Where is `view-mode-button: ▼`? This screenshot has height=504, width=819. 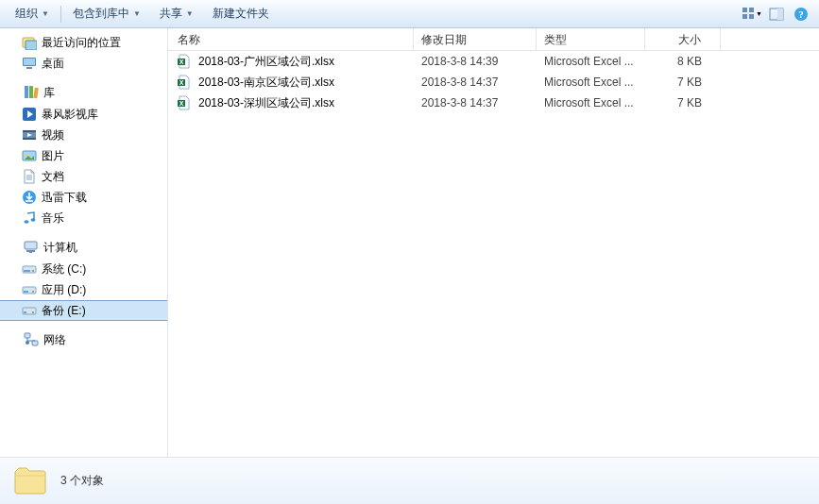
view-mode-button: ▼ is located at coordinates (752, 14).